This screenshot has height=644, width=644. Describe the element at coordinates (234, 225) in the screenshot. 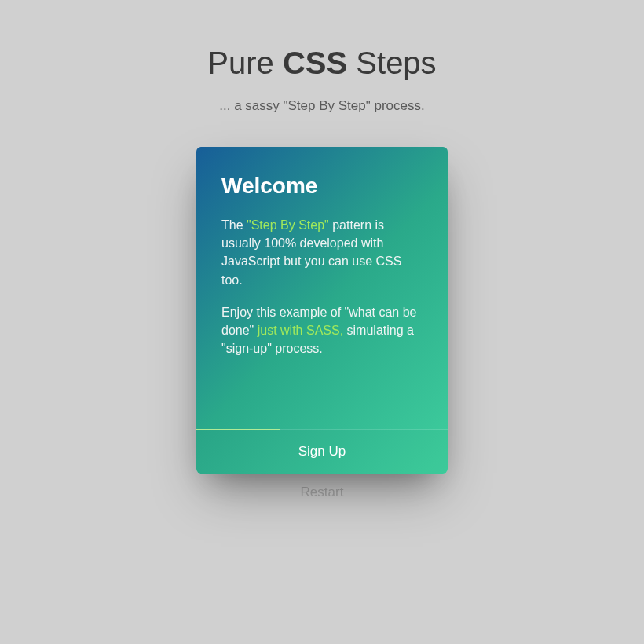

I see `p1-pre: The` at that location.